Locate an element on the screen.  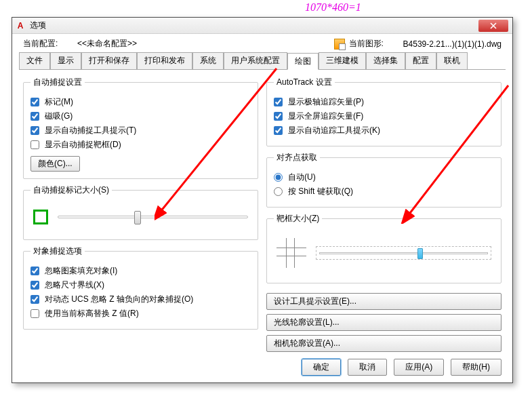
polar-checkbox is located at coordinates (278, 102).